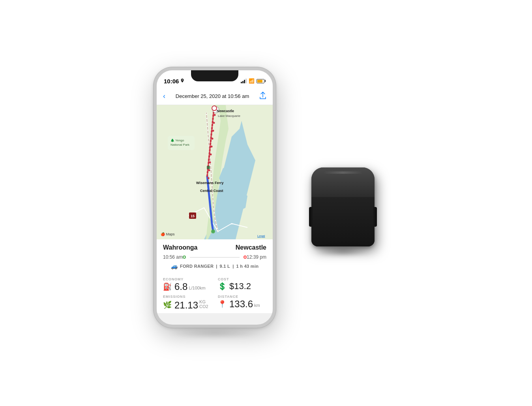 This screenshot has height=406, width=532. I want to click on distance-unit: km, so click(257, 305).